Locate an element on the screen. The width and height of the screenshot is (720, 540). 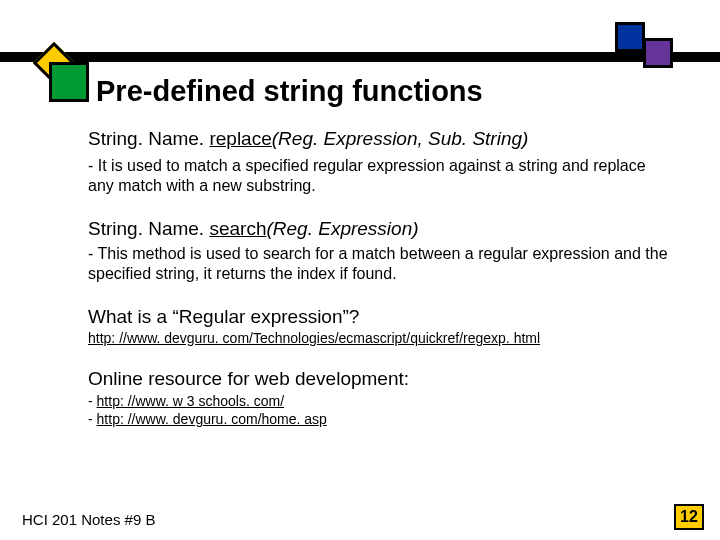
dash-1: - is located at coordinates (92, 401).